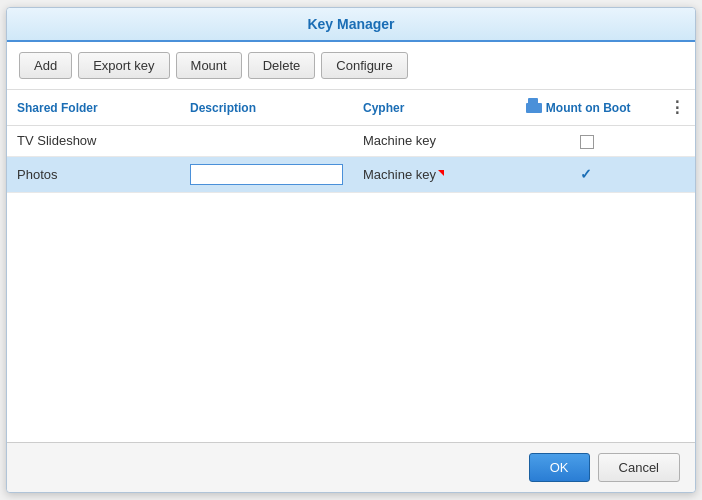 This screenshot has height=500, width=702. What do you see at coordinates (209, 66) in the screenshot?
I see `mount-button: Mount` at bounding box center [209, 66].